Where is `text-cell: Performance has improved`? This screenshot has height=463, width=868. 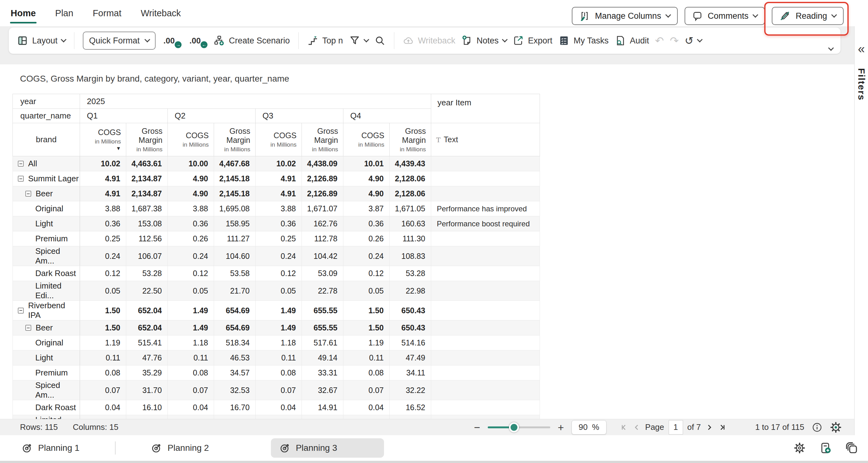 text-cell: Performance has improved is located at coordinates (486, 209).